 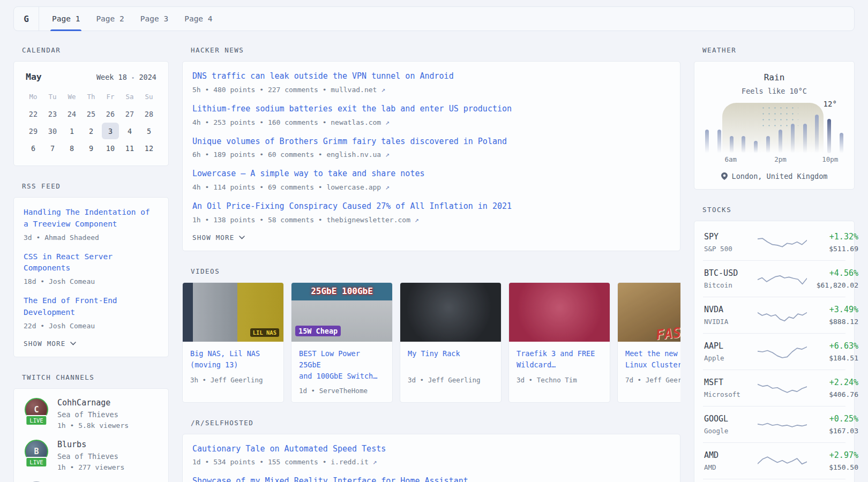 What do you see at coordinates (111, 77) in the screenshot?
I see `calendar-week: Week 18` at bounding box center [111, 77].